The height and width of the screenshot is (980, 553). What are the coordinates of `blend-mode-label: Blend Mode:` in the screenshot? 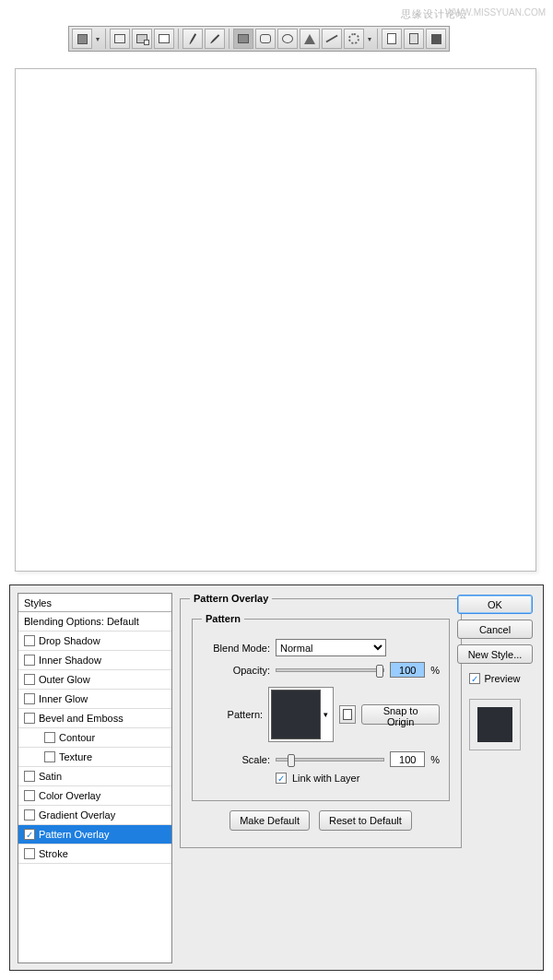 It's located at (236, 648).